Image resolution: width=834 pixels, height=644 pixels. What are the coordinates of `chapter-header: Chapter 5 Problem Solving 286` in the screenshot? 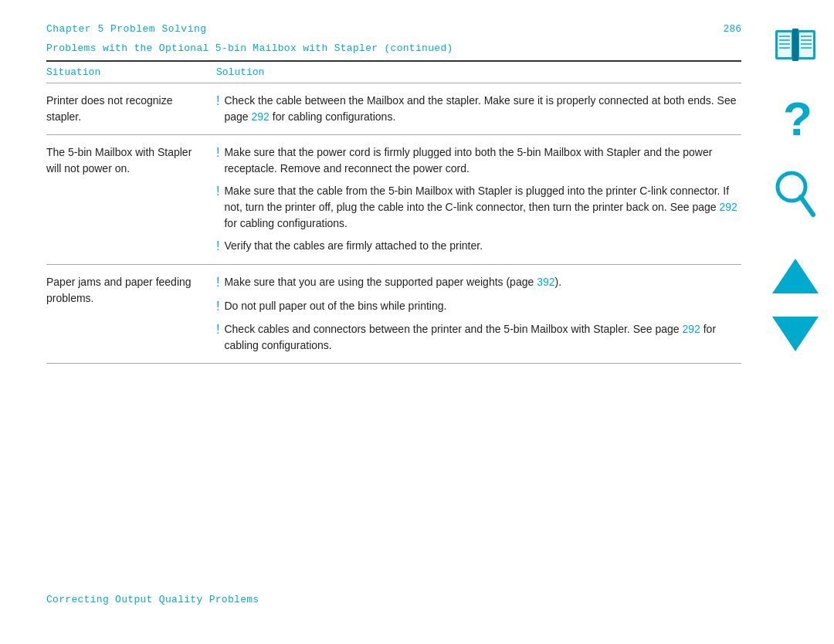 It's located at (394, 29).